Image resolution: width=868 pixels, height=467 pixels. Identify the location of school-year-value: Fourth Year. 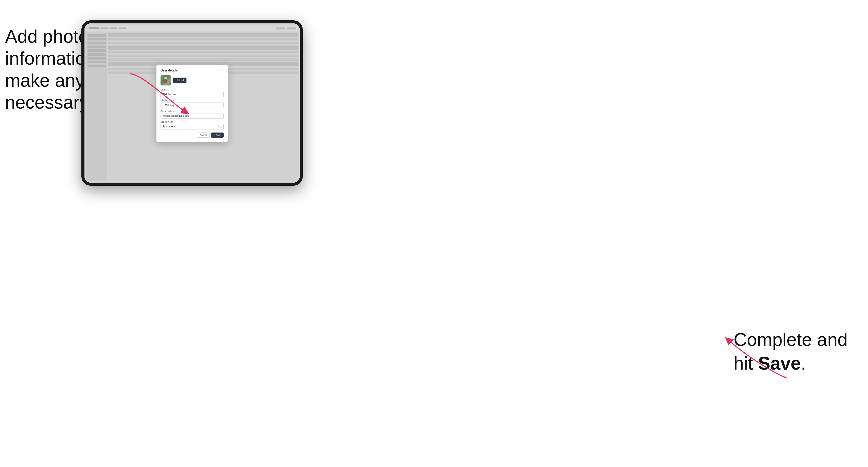
(190, 127).